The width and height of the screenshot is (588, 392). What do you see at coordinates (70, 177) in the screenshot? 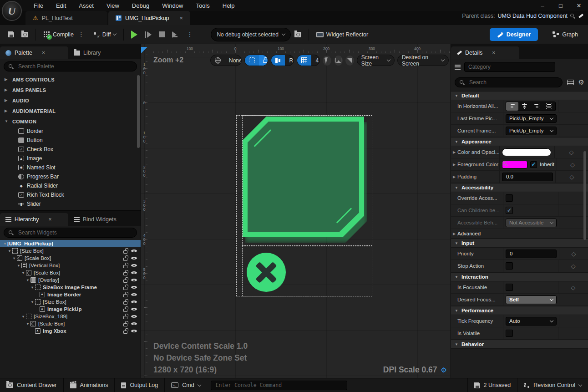
I see `palette-item-progress-bar: Progress Bar` at bounding box center [70, 177].